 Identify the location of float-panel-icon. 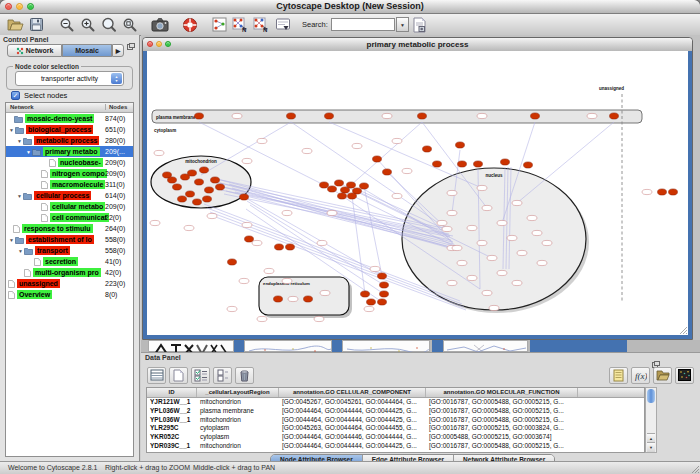
(131, 45).